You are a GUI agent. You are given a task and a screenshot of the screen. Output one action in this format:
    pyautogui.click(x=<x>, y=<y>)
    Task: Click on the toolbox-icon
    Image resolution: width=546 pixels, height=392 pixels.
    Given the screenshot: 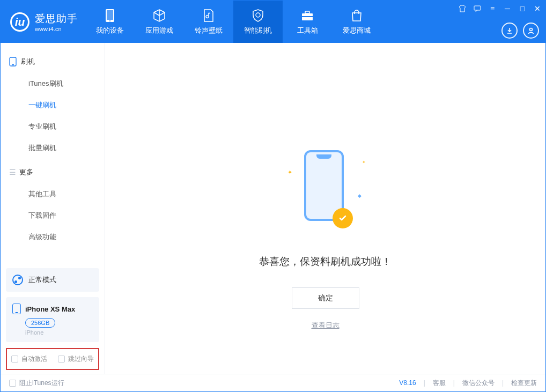 What is the action you would take?
    pyautogui.click(x=307, y=16)
    